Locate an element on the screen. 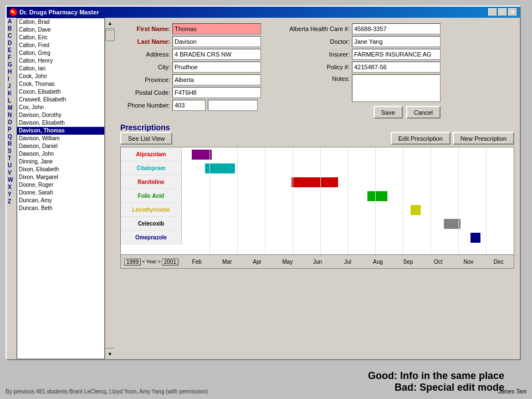  drug-label-2: Ranitidine is located at coordinates (151, 182).